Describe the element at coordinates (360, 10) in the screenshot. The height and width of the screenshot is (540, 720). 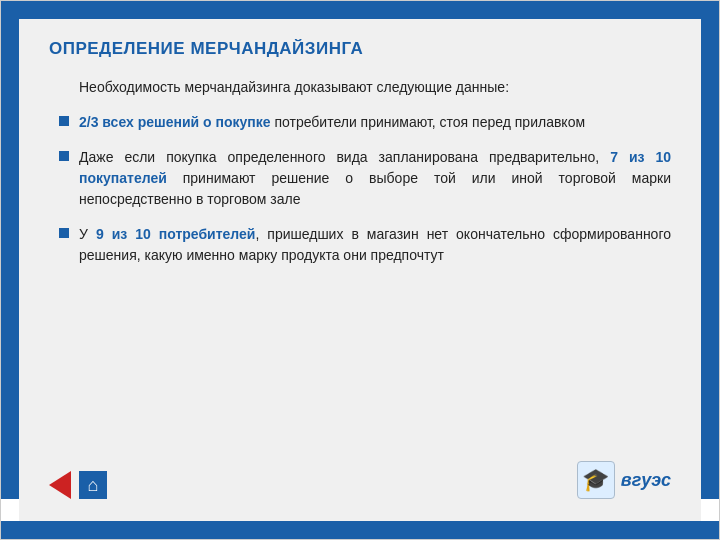
I see `top-bar` at that location.